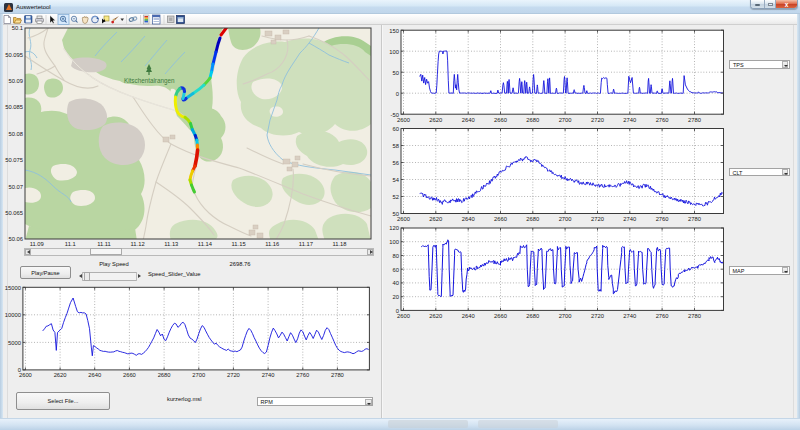  What do you see at coordinates (104, 244) in the screenshot?
I see `svg-text: 11.11` at bounding box center [104, 244].